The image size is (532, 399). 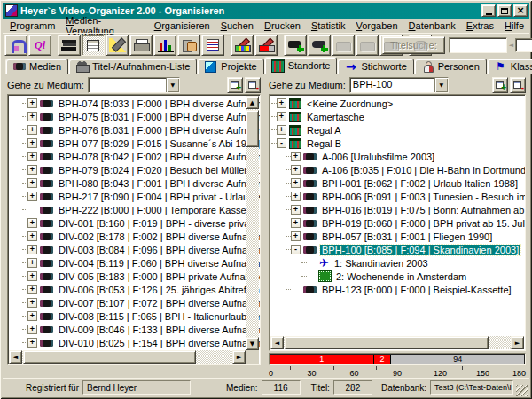 I want to click on menu-vorgaben: Vorgaben, so click(x=376, y=26).